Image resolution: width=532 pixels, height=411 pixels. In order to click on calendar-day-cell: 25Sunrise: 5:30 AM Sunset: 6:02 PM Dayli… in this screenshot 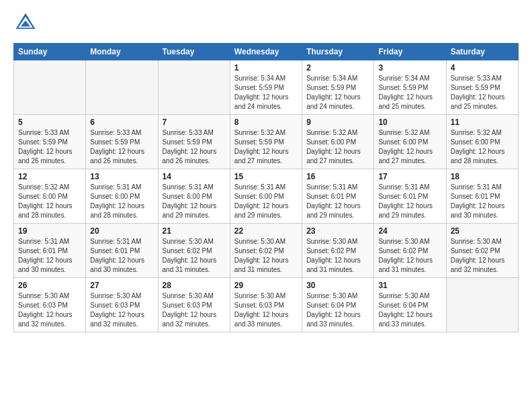, I will do `click(482, 251)`.